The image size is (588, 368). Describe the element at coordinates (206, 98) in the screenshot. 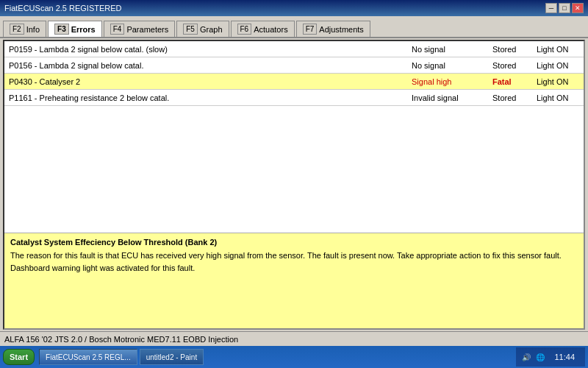

I see `error-description: P1161 - Preheating resistance 2 below ca…` at that location.